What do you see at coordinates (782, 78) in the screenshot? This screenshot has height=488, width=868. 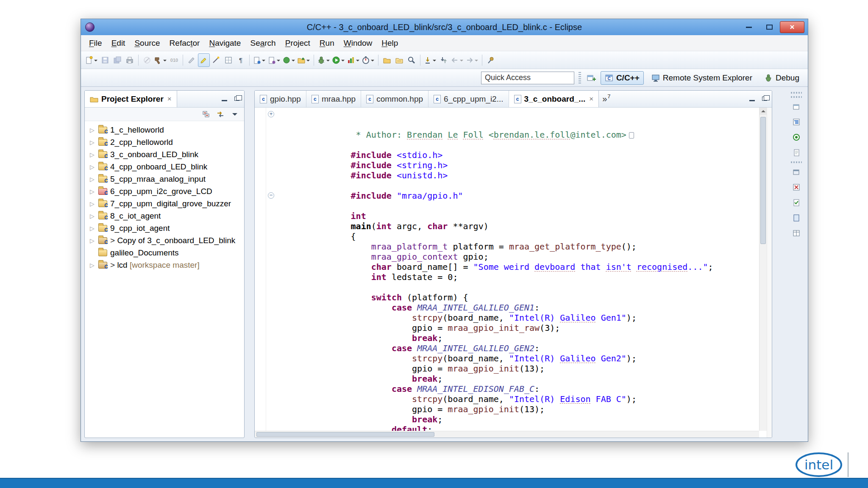 I see `perspective-debug: Debug` at bounding box center [782, 78].